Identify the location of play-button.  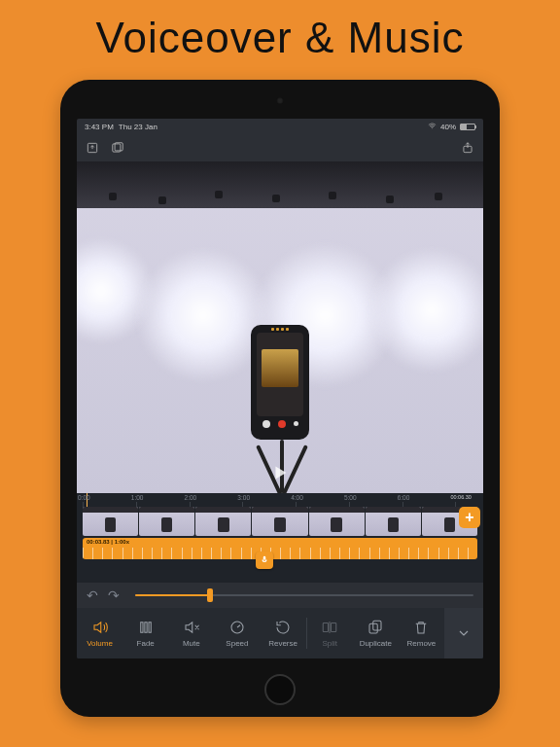
(280, 475).